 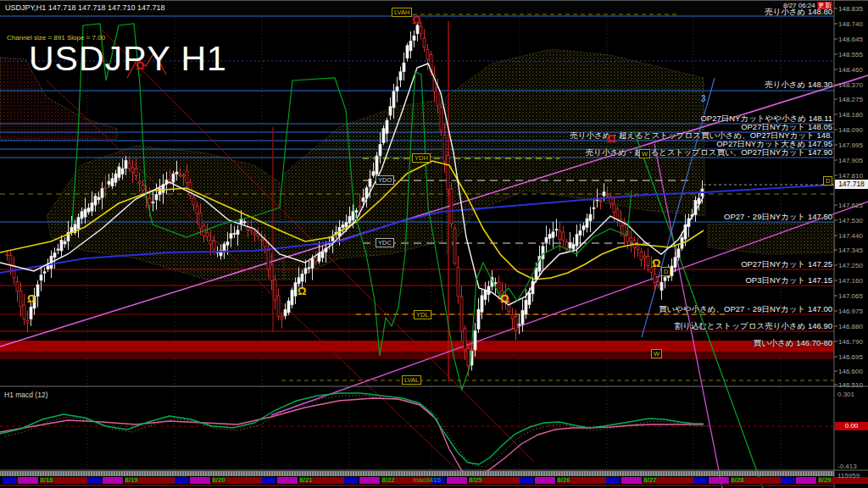 What do you see at coordinates (421, 158) in the screenshot?
I see `pivot-label-ydh: YDH` at bounding box center [421, 158].